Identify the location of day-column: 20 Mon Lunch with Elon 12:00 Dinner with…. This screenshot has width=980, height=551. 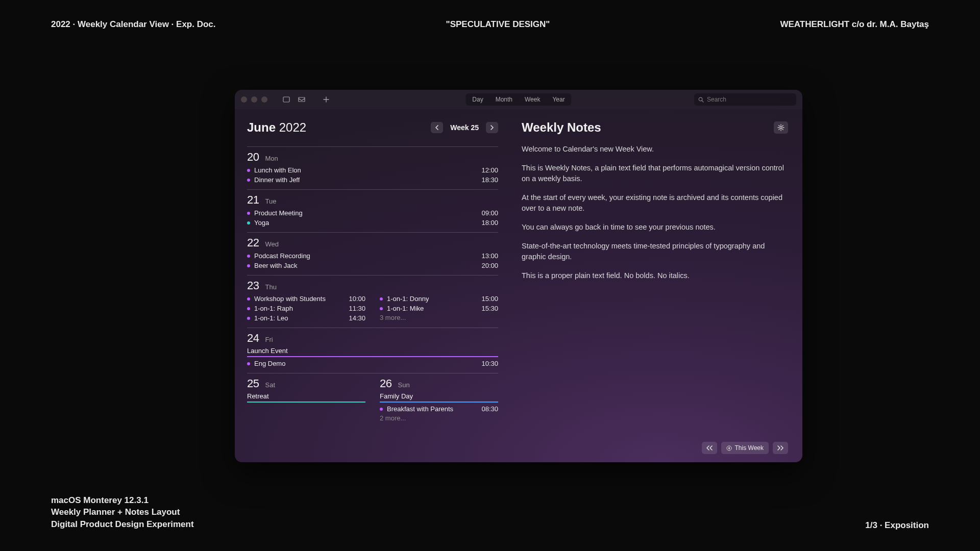
(373, 167).